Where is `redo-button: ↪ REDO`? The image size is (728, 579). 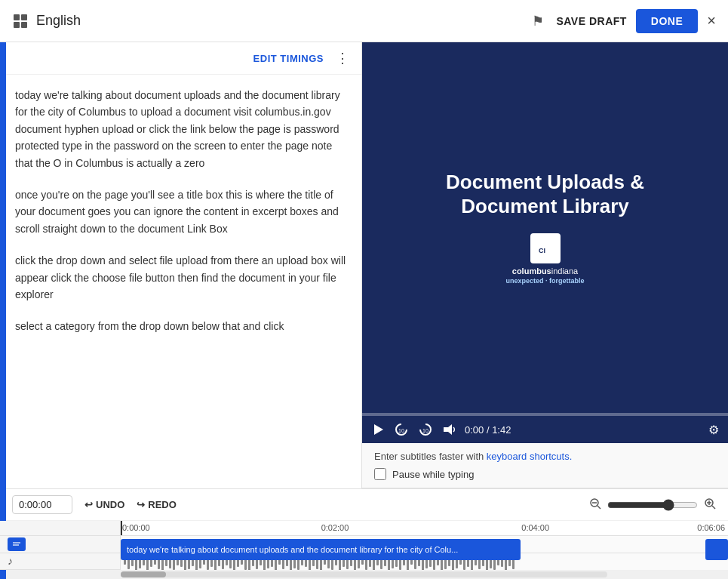 redo-button: ↪ REDO is located at coordinates (157, 504).